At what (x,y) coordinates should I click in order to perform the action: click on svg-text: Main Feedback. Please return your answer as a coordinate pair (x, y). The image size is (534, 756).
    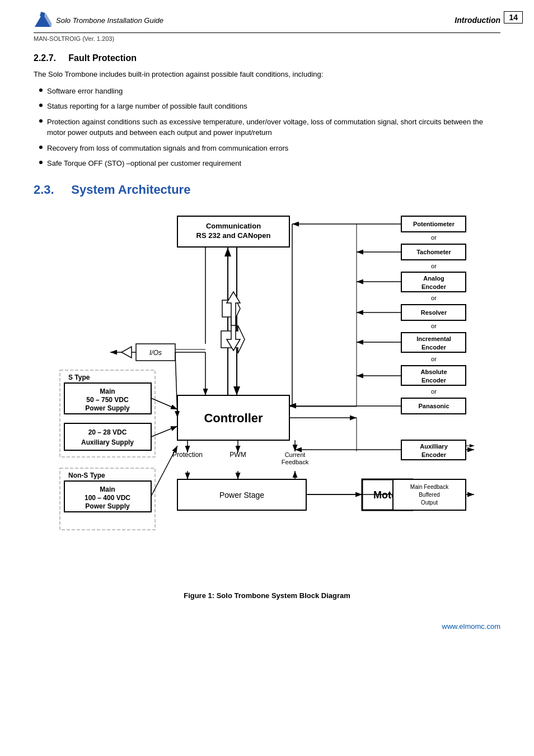
    Looking at the image, I should click on (430, 487).